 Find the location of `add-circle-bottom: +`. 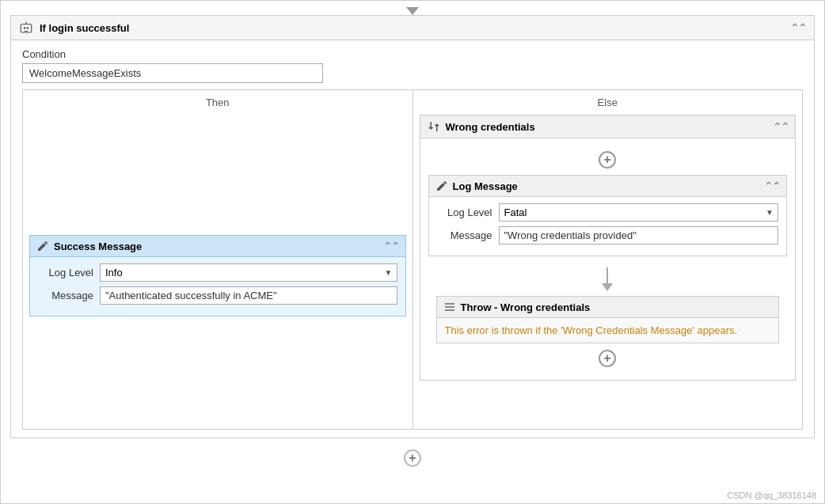

add-circle-bottom: + is located at coordinates (607, 358).